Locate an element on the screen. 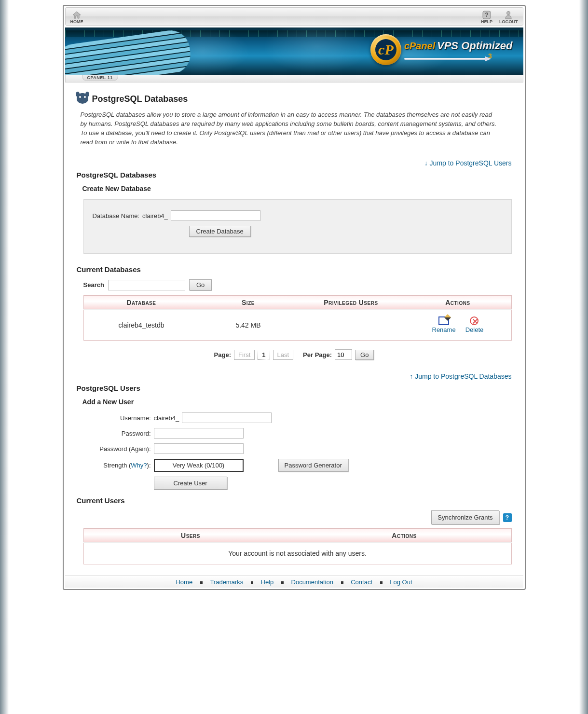 The height and width of the screenshot is (714, 588). section-current-users: Current Users is located at coordinates (294, 501).